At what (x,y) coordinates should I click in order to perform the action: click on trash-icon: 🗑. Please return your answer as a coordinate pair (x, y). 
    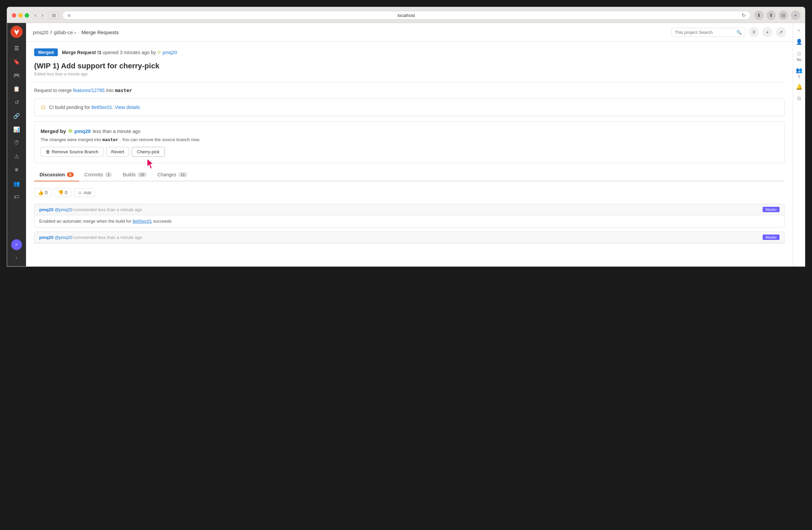
    Looking at the image, I should click on (48, 152).